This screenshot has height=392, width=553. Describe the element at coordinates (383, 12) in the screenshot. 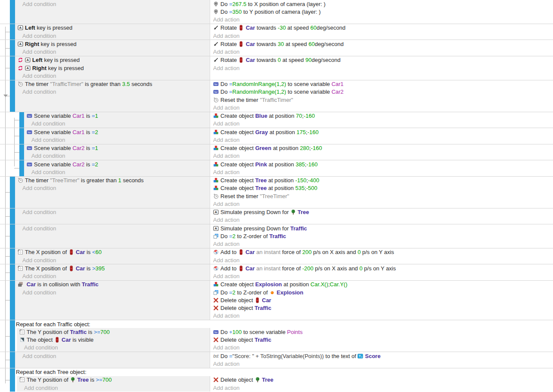

I see `action: Do =350 to Y position of camera (layer: …` at that location.